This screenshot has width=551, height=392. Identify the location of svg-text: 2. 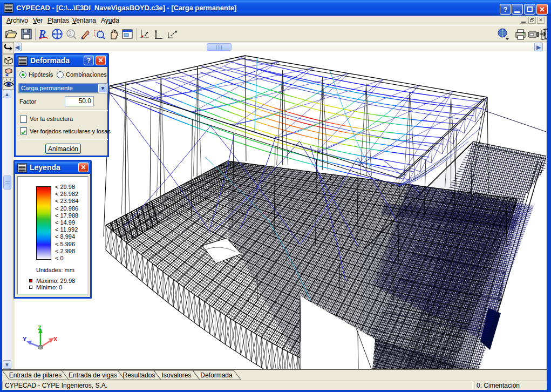
(70, 33).